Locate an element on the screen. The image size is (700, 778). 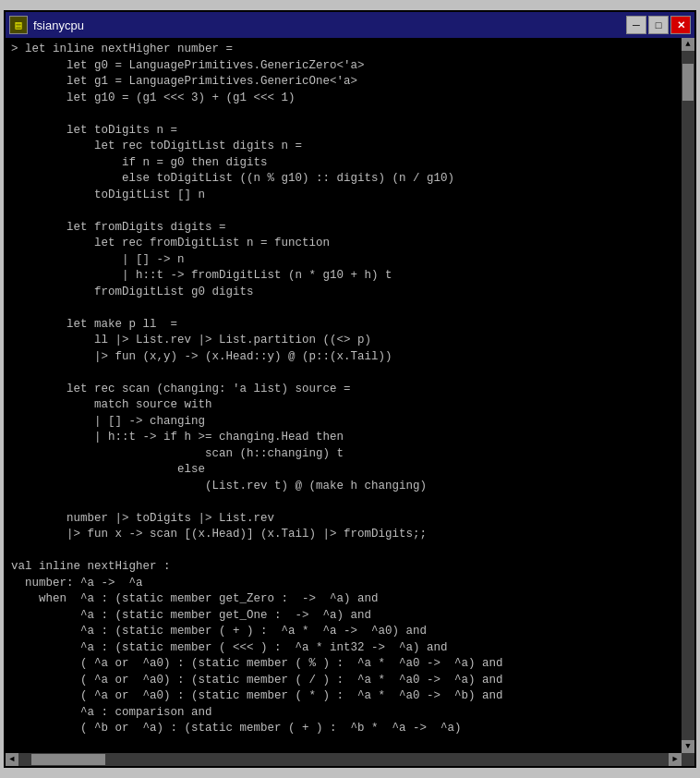
scroll-down-button: ▼ is located at coordinates (688, 747).